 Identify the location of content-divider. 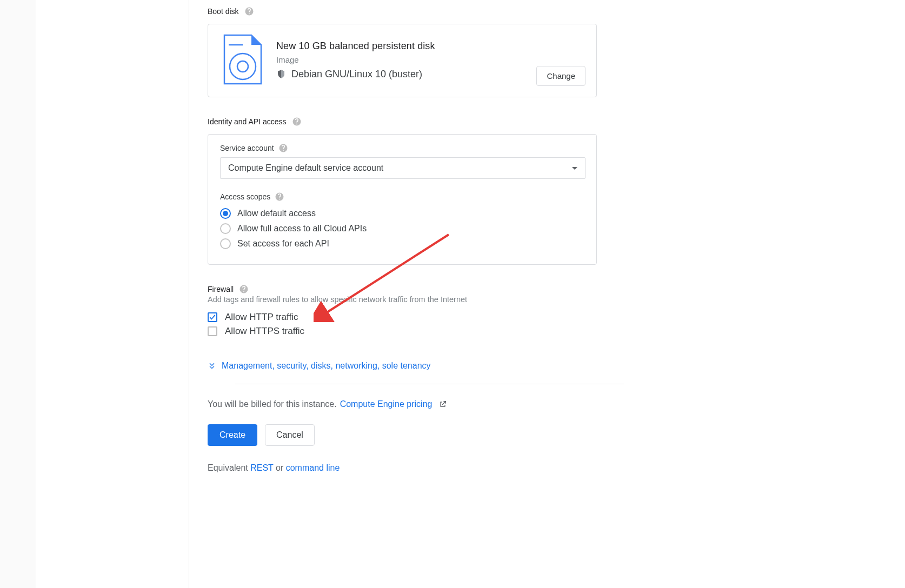
(189, 294).